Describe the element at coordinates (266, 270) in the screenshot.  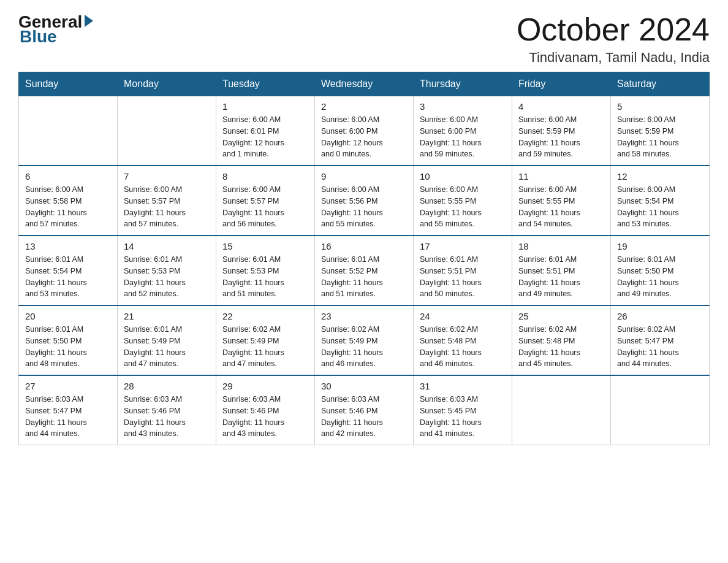
I see `calendar-cell: 15Sunrise: 6:01 AM Sunset: 5:53 PM Dayli…` at that location.